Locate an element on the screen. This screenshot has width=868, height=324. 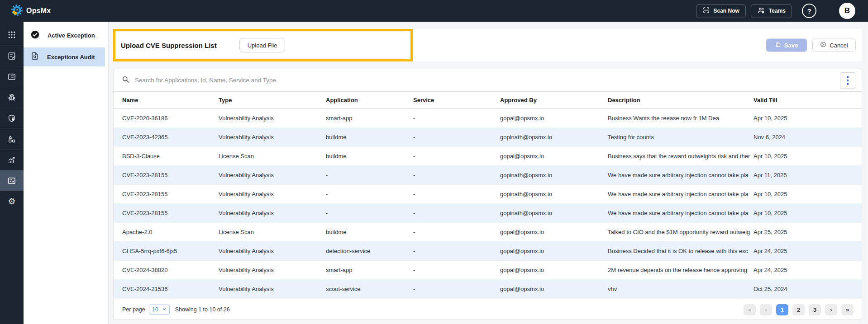
rail-item-settings: ⚙ is located at coordinates (12, 201).